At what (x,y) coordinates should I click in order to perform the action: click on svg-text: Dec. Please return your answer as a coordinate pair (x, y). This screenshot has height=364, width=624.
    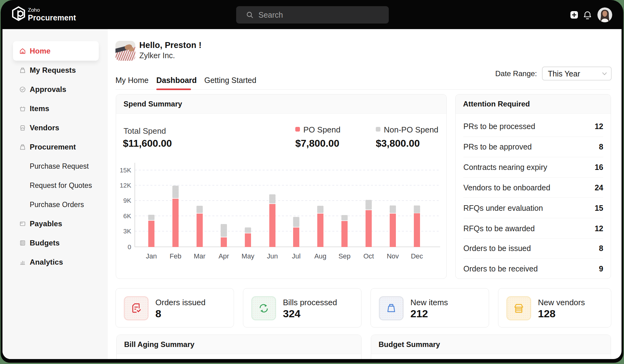
    Looking at the image, I should click on (417, 256).